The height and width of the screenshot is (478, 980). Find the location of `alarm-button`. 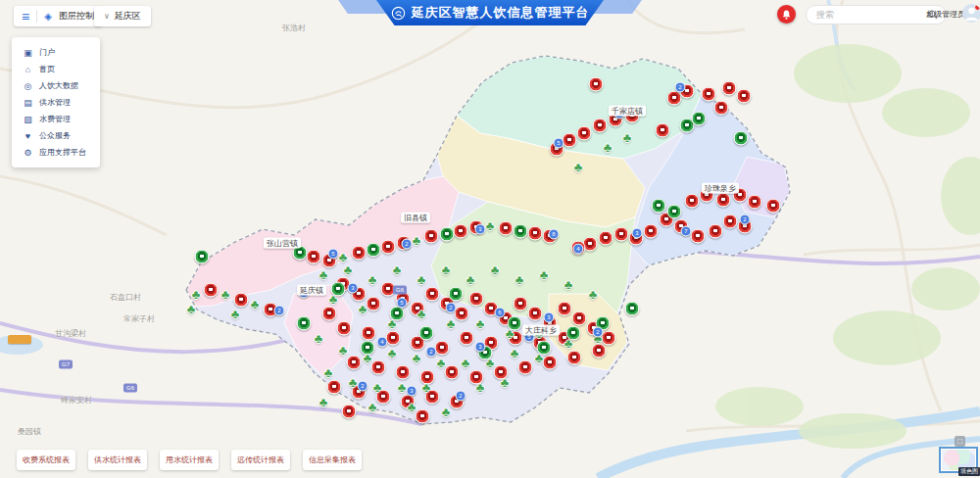

alarm-button is located at coordinates (786, 14).